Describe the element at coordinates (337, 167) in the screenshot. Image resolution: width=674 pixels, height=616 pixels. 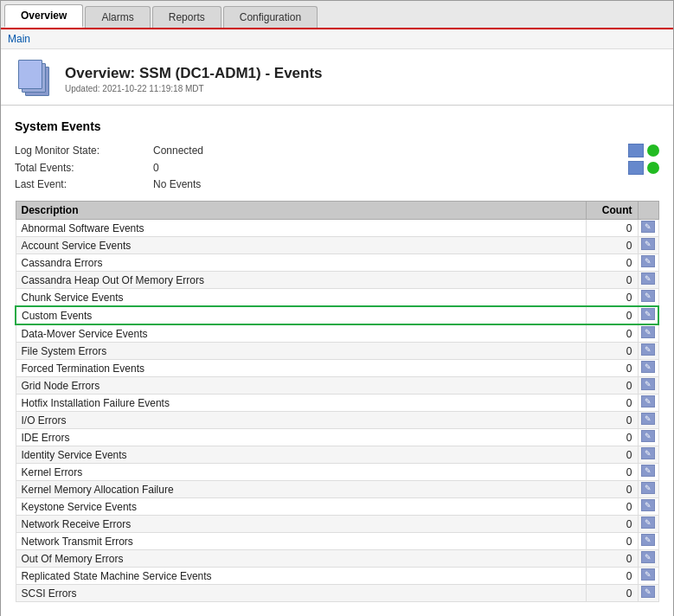
I see `info-grid: Log Monitor State: Connected Total Event…` at that location.